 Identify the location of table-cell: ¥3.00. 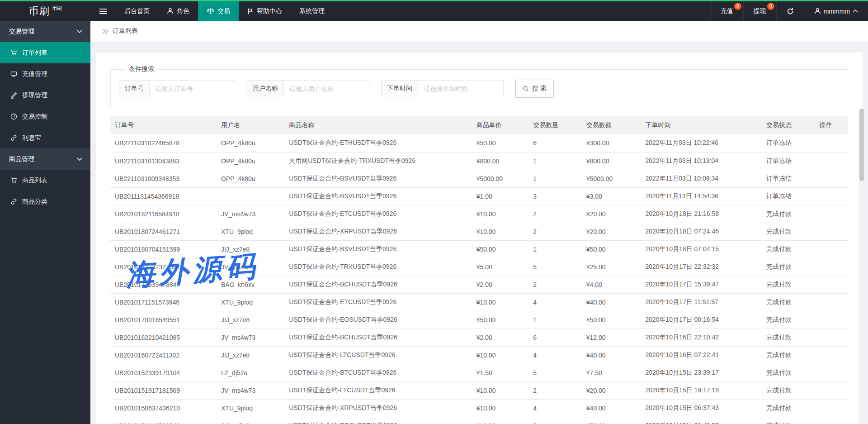
(611, 196).